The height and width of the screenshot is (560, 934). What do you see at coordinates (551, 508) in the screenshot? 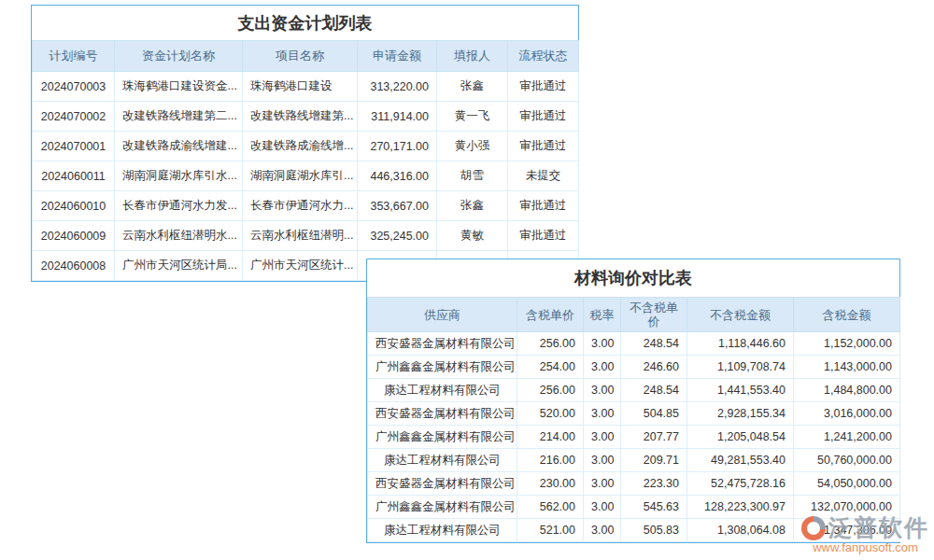
I see `price-incl-tax: 562.00` at bounding box center [551, 508].